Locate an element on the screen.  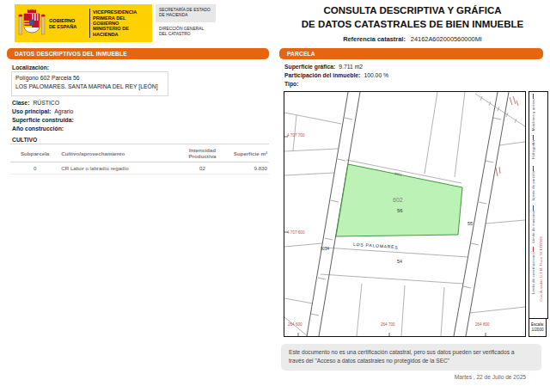
page-title-line2: DE DATOS CATASTRALES DE BIEN INMUEBLE is located at coordinates (412, 24).